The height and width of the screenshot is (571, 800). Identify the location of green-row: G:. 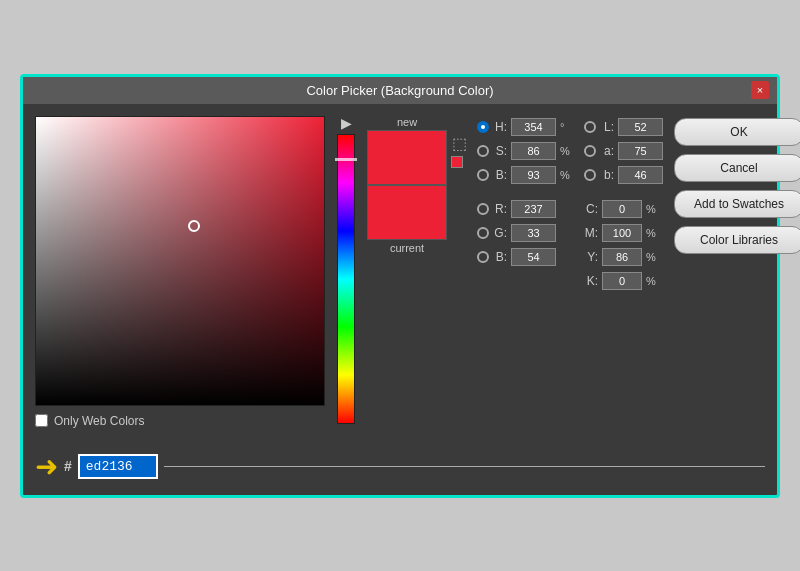
(526, 233).